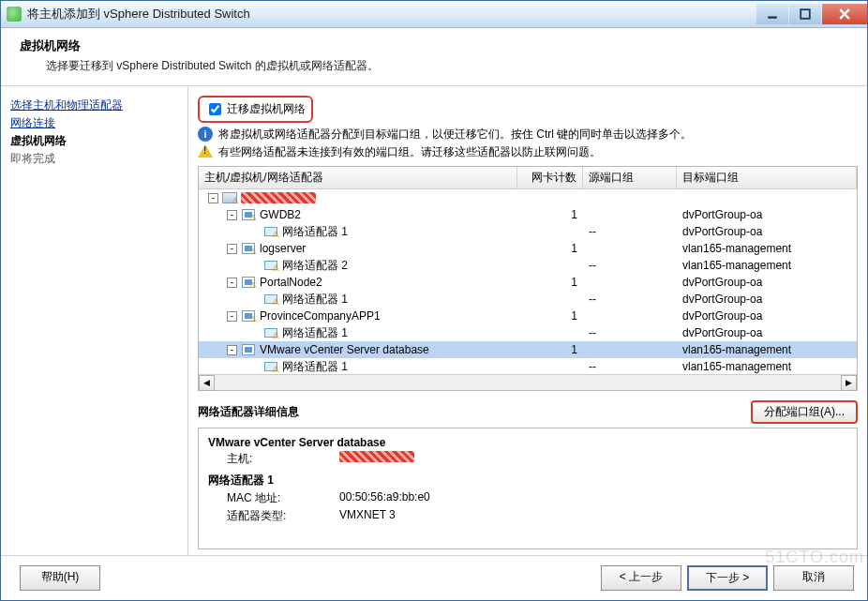  I want to click on redacted-host-label, so click(278, 198).